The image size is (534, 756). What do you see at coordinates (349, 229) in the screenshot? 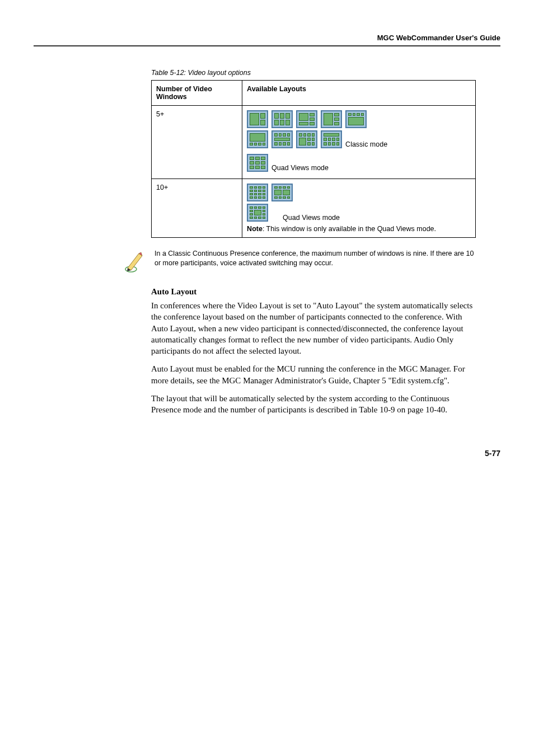
I see `note-body: : This window is only available in the Q…` at bounding box center [349, 229].